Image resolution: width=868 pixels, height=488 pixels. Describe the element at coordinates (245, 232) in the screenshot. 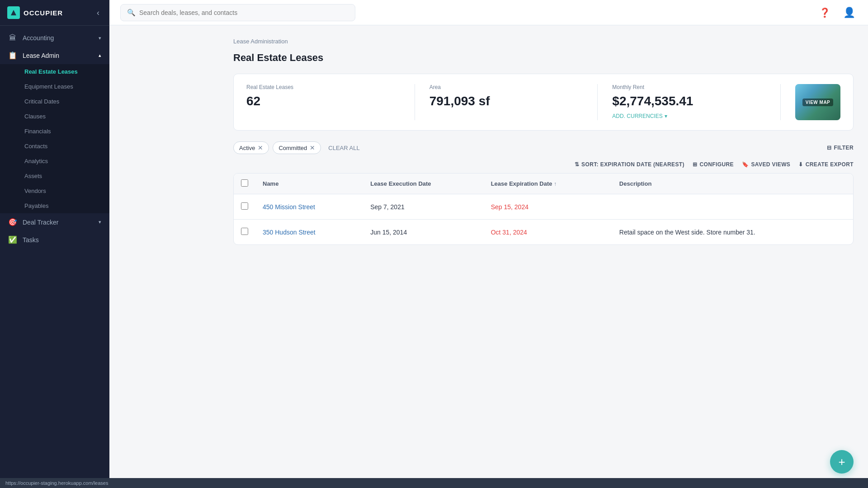

I see `row2-checkbox-cell` at that location.